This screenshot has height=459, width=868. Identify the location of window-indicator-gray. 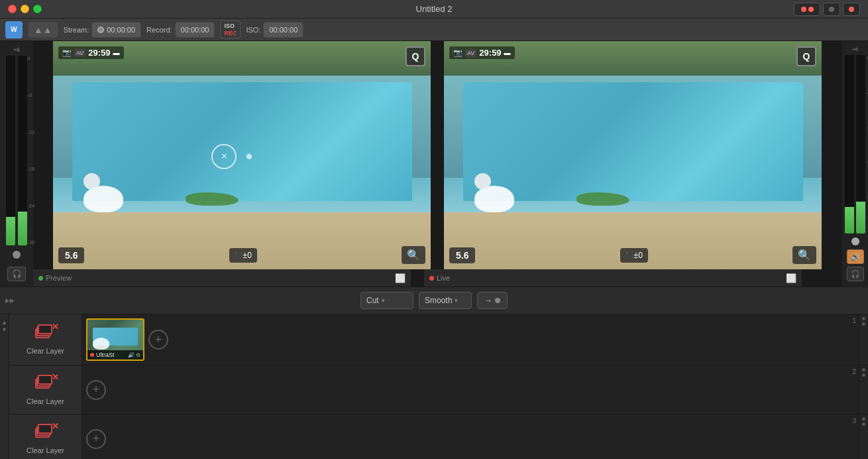
(832, 9).